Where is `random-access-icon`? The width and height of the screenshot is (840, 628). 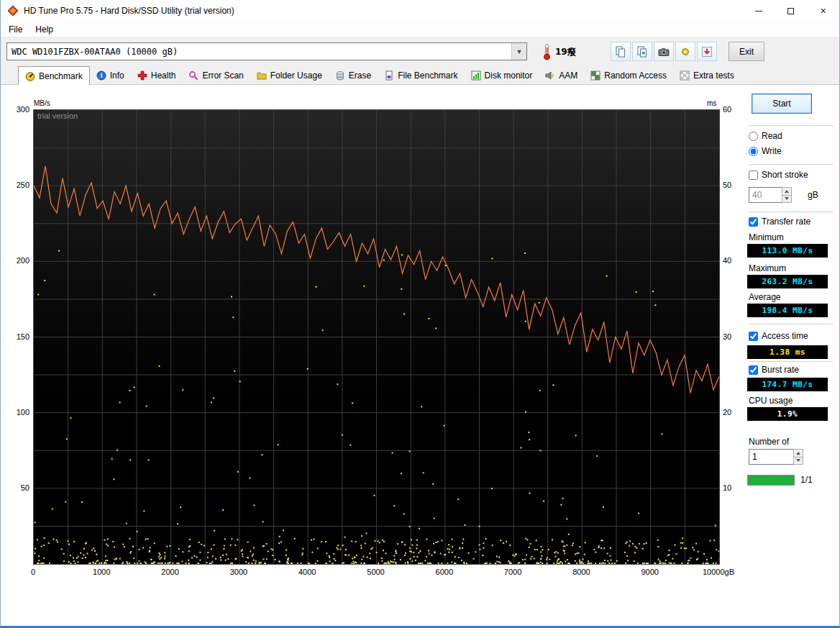 random-access-icon is located at coordinates (595, 76).